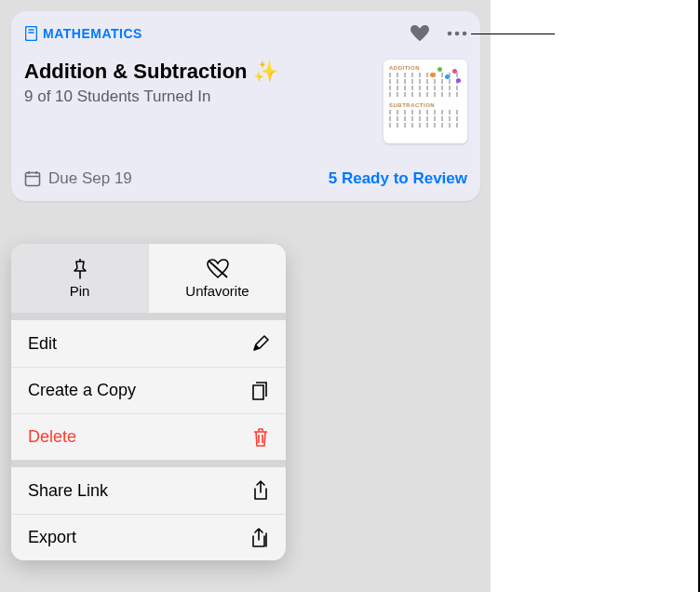 This screenshot has width=700, height=592. What do you see at coordinates (197, 72) in the screenshot?
I see `assignment-title: Addition & Subtraction ✨` at bounding box center [197, 72].